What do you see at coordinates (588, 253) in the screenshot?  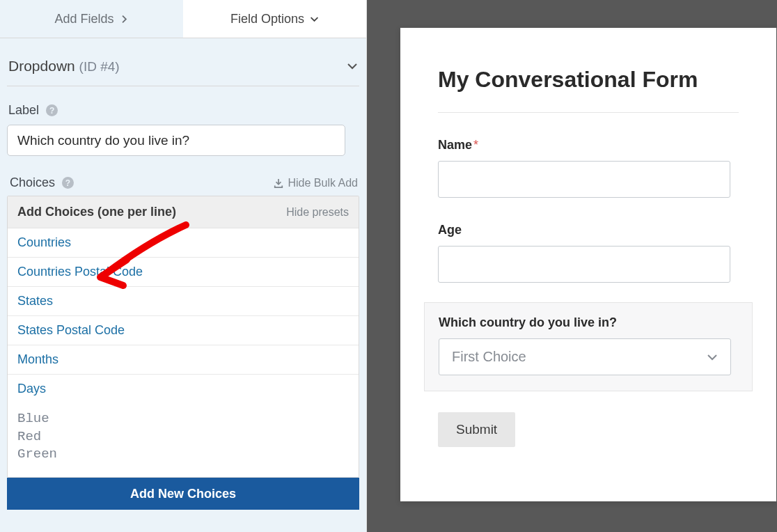 I see `age-field: Age` at bounding box center [588, 253].